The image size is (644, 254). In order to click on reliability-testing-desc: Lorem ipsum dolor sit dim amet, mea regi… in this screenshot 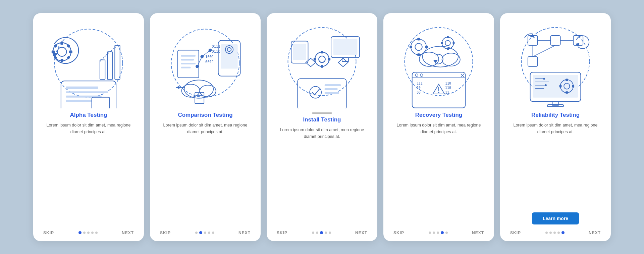, I will do `click(555, 165)`.